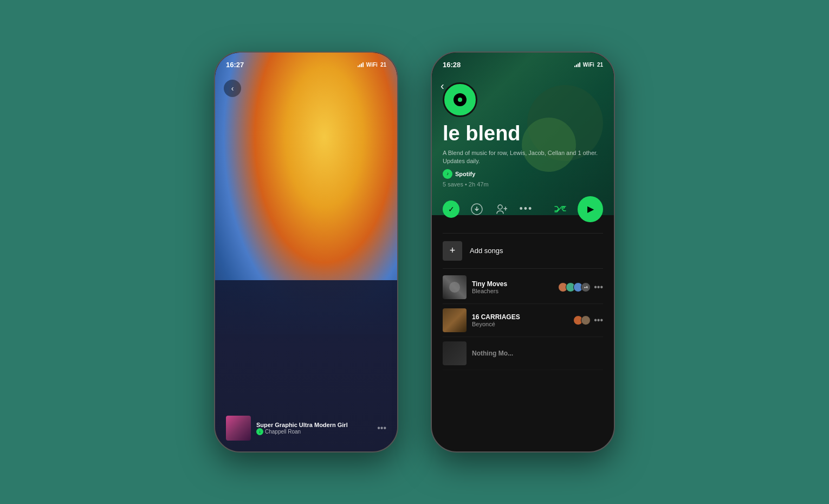 The width and height of the screenshot is (829, 504). Describe the element at coordinates (523, 133) in the screenshot. I see `blend-title: le blend` at that location.